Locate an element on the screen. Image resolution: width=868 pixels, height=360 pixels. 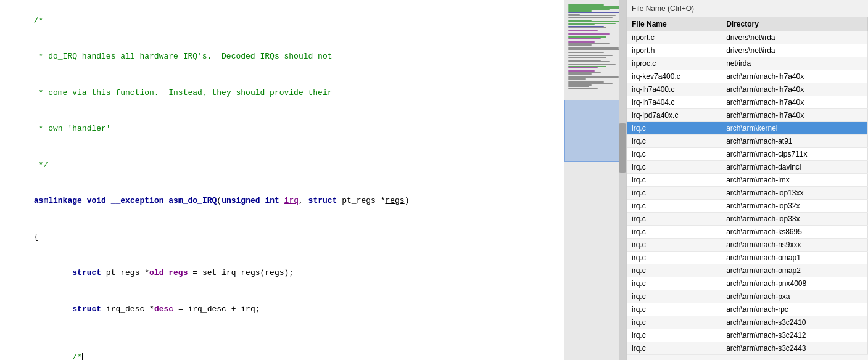
cell-filename: irq-lpd7a40x.c is located at coordinates (674, 116).